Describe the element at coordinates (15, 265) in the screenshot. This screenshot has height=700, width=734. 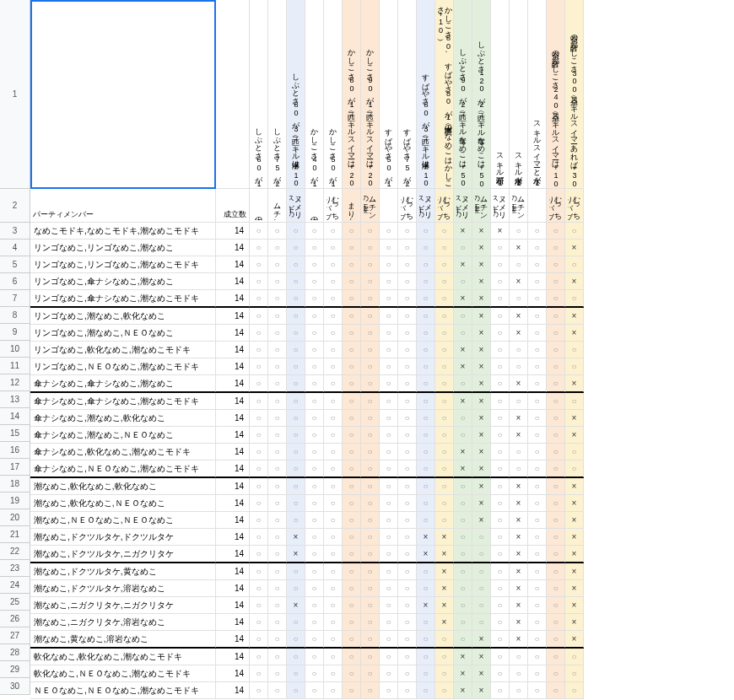
I see `row-header: 5` at that location.